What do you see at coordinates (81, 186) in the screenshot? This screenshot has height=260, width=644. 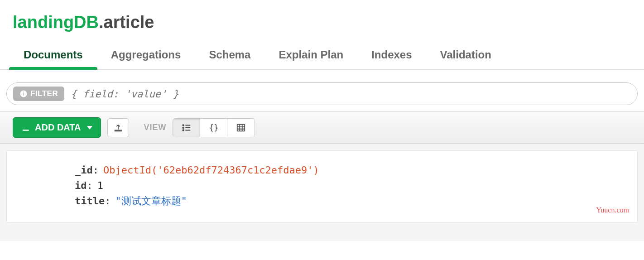 I see `field-key: id` at bounding box center [81, 186].